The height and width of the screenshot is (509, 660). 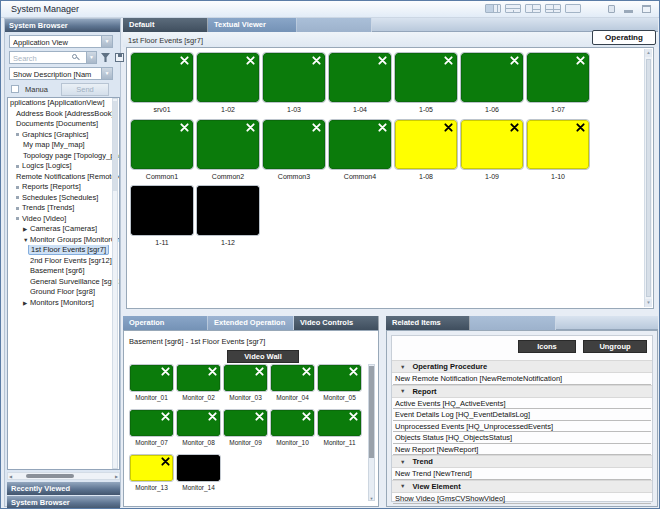 What do you see at coordinates (522, 379) in the screenshot?
I see `related-item-link: New Remote Notification [NewRemoteNotifi…` at bounding box center [522, 379].